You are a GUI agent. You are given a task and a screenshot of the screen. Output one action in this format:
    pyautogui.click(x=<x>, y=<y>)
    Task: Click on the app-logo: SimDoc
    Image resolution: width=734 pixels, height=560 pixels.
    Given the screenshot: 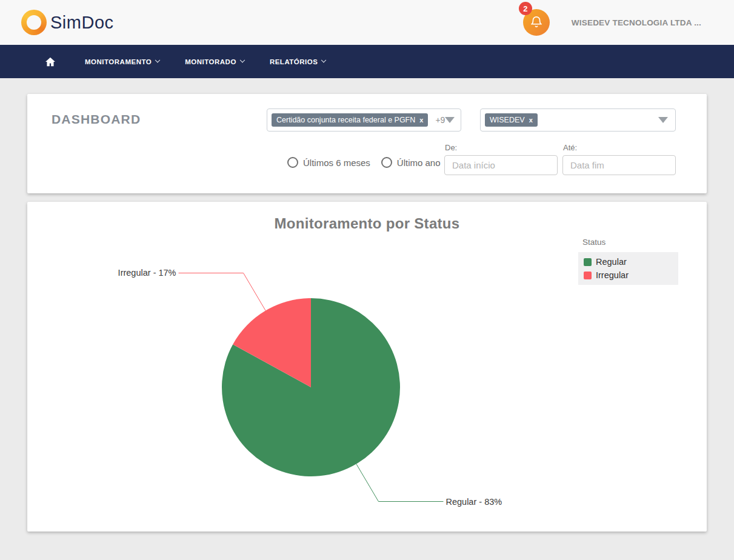 What is the action you would take?
    pyautogui.click(x=68, y=22)
    